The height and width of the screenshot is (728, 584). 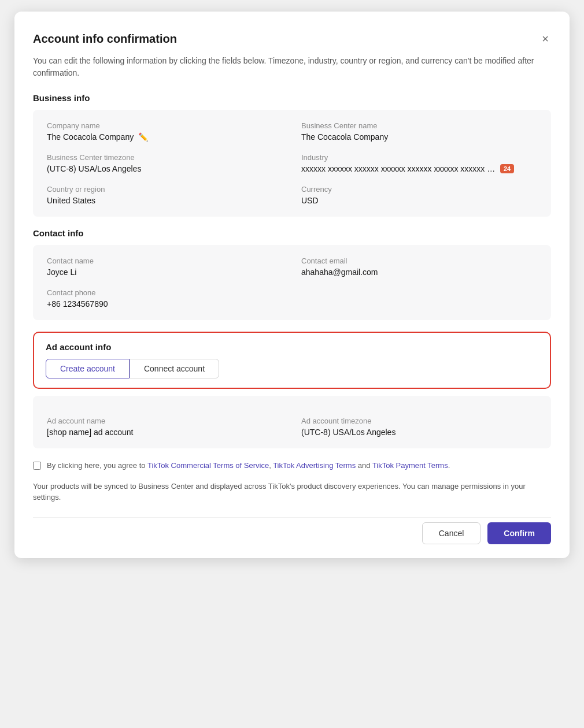 I want to click on contact-name-field: Contact name Joyce Li, so click(x=165, y=267).